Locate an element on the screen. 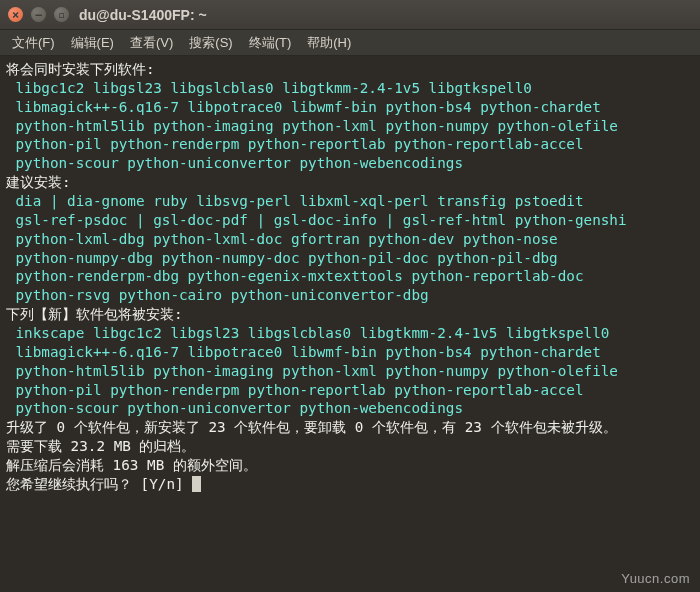 This screenshot has height=592, width=700. menu-view: 查看(V) is located at coordinates (152, 43).